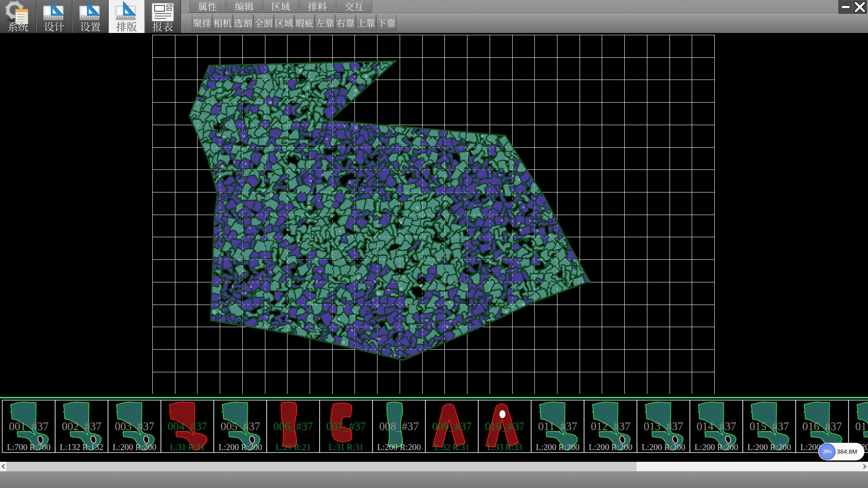  What do you see at coordinates (862, 427) in the screenshot?
I see `svg-text: 017_#37` at bounding box center [862, 427].